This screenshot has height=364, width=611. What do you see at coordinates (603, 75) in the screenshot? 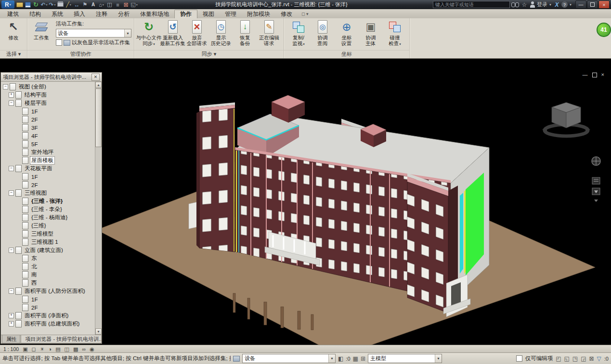
I see `view-close-icon: ×` at bounding box center [603, 75].